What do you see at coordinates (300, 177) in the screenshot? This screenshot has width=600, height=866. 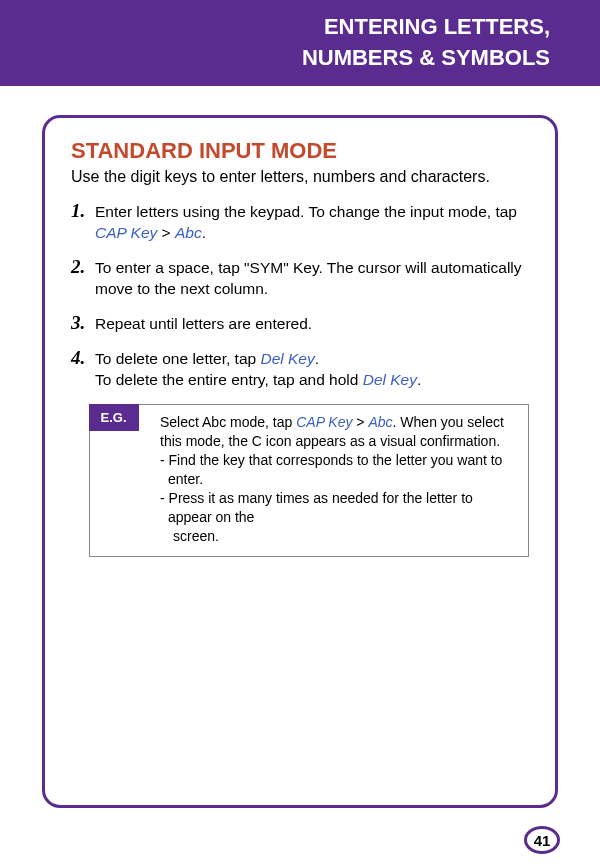 I see `intro-text: Use the digit keys to enter letters, num…` at bounding box center [300, 177].